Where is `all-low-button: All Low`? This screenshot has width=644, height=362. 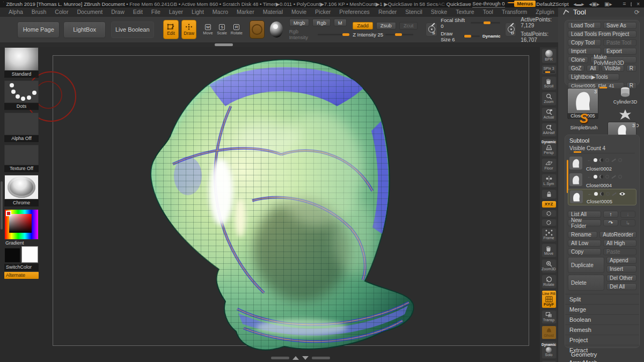 all-low-button: All Low is located at coordinates (584, 243).